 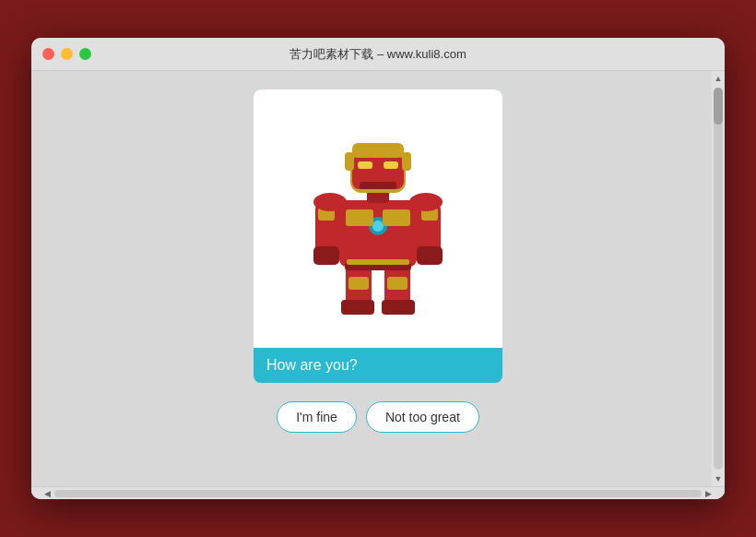 I want to click on buttons-row: I'm fine Not too great, so click(x=378, y=424).